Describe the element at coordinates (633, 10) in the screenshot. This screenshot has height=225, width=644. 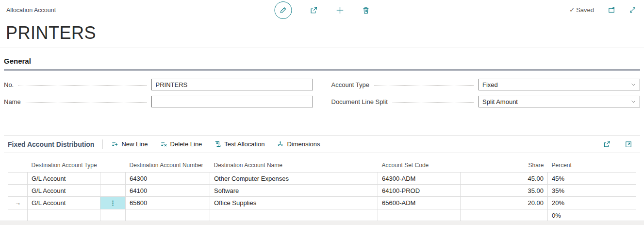
I see `expand-page-button` at that location.